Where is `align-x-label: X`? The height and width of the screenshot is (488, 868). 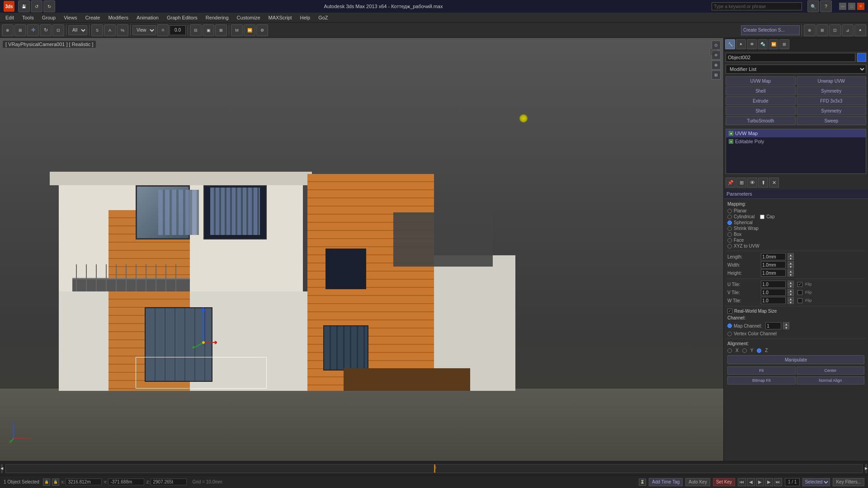
align-x-label: X is located at coordinates (737, 351).